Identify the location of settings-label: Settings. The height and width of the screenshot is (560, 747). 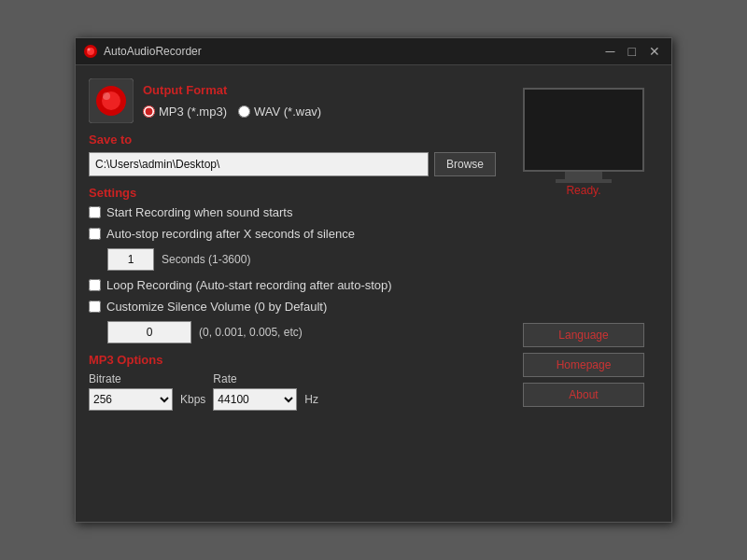
(292, 192).